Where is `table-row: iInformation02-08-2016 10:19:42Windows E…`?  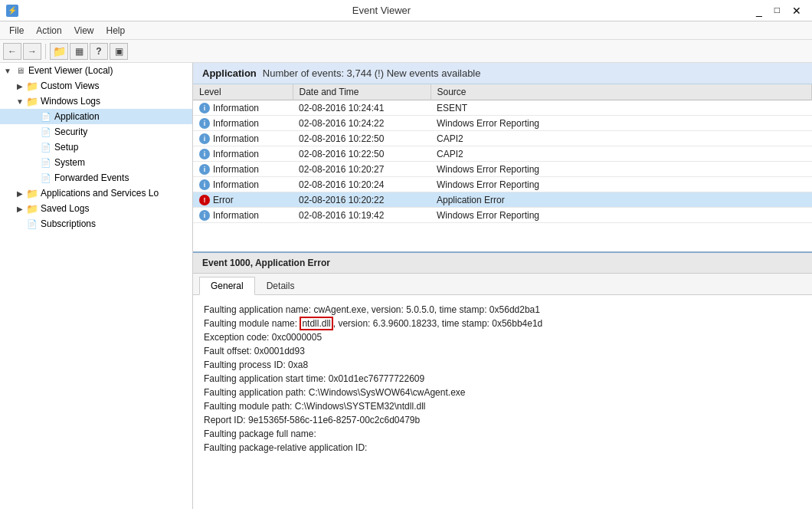 table-row: iInformation02-08-2016 10:19:42Windows E… is located at coordinates (503, 215).